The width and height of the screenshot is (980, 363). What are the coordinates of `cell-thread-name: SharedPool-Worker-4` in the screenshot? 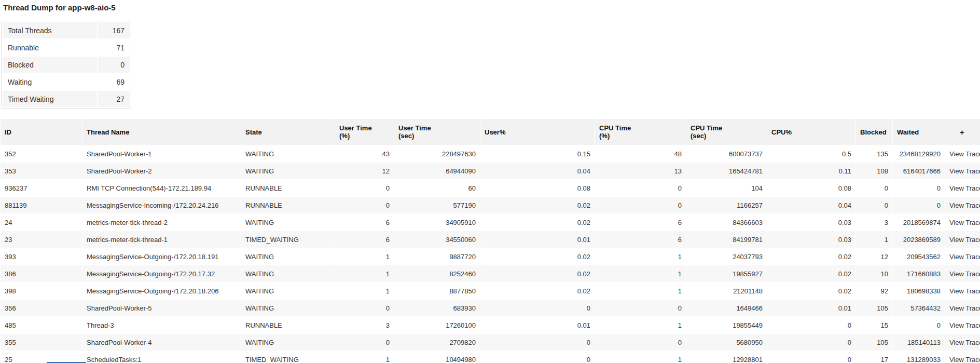 It's located at (162, 342).